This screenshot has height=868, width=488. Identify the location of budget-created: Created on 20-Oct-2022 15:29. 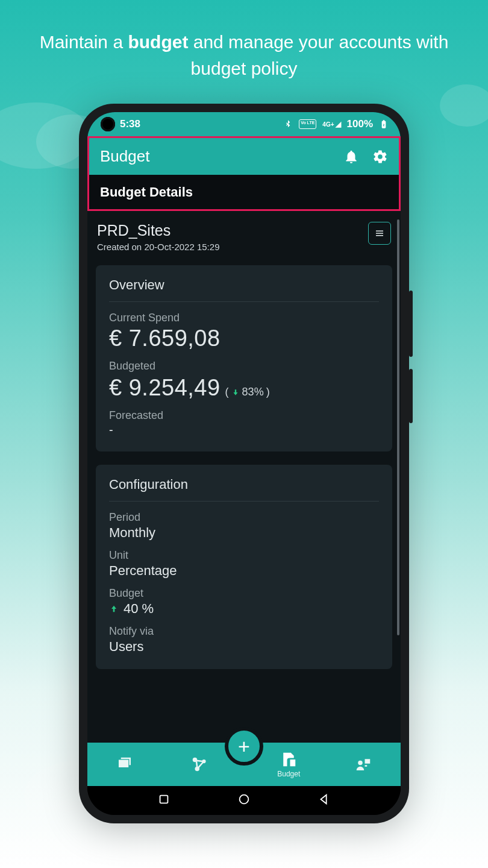
(158, 247).